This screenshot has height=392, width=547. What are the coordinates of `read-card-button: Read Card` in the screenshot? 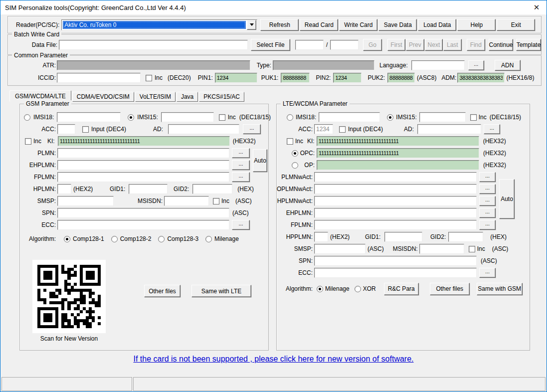 It's located at (319, 25).